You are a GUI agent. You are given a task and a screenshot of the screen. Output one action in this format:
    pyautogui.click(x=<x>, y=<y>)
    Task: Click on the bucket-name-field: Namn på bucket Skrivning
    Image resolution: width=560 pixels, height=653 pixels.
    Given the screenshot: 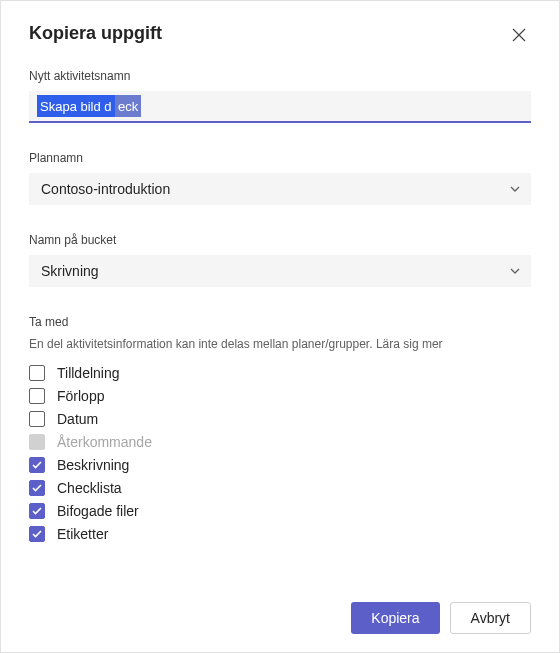 What is the action you would take?
    pyautogui.click(x=280, y=260)
    